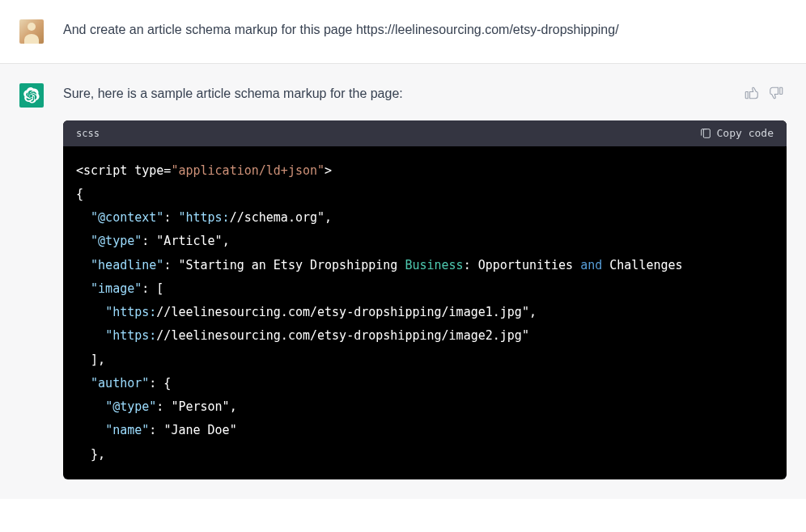  Describe the element at coordinates (425, 133) in the screenshot. I see `code-header: scss Copy code` at that location.